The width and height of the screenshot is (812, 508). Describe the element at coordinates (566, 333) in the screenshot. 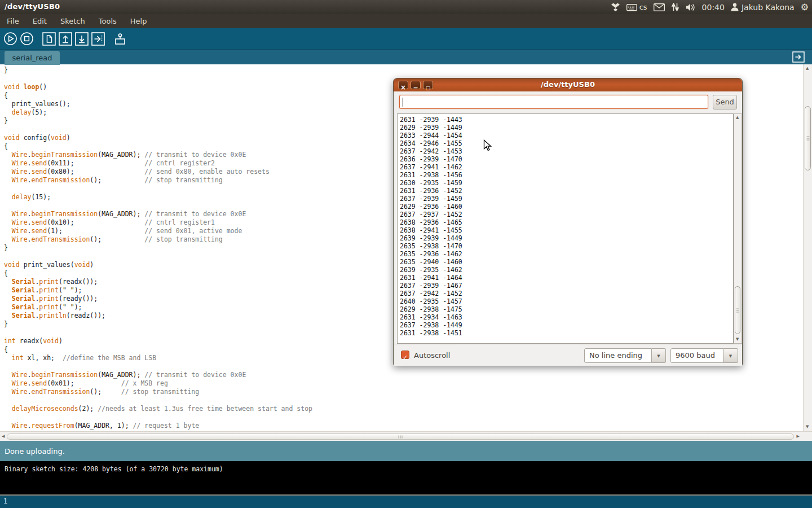

I see `serial-data-line: 2631 -2938 -1451` at that location.